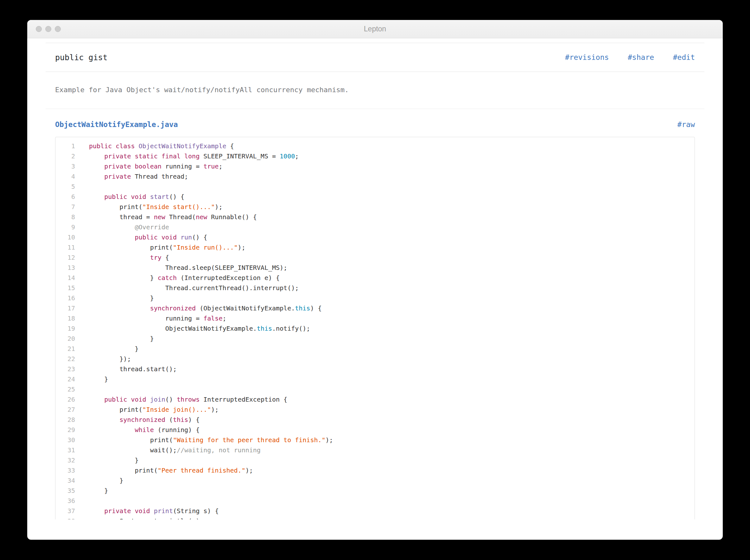 Image resolution: width=750 pixels, height=560 pixels. I want to click on line-number: 2, so click(65, 156).